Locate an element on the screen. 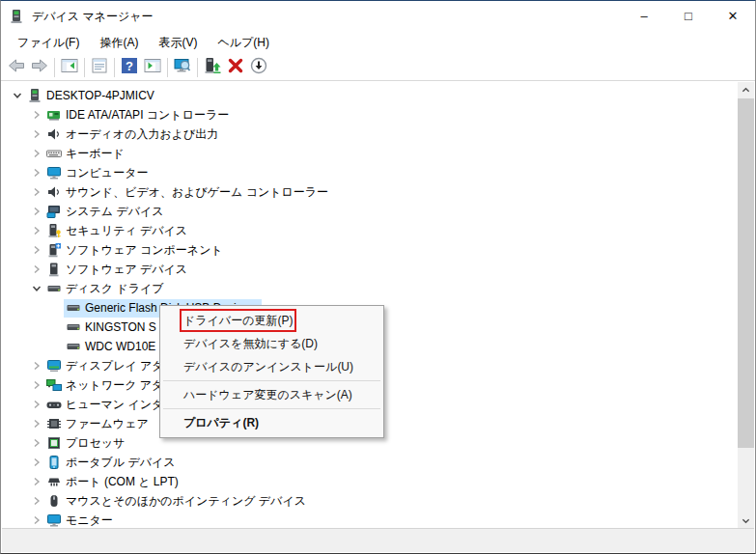  computer-icon is located at coordinates (35, 96).